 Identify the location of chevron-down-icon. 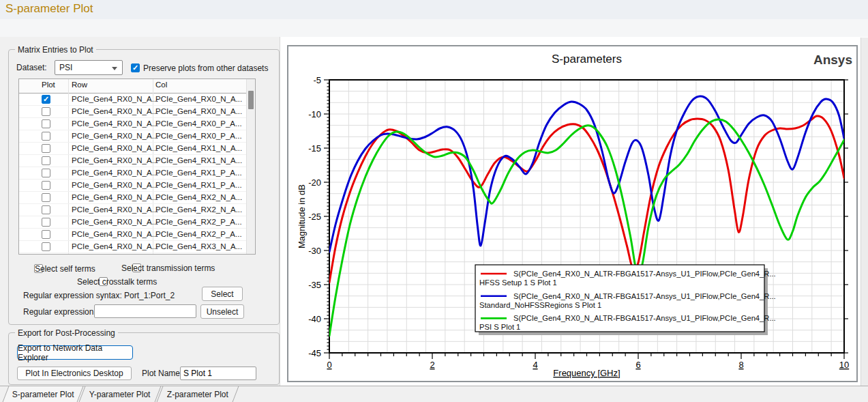
(115, 68).